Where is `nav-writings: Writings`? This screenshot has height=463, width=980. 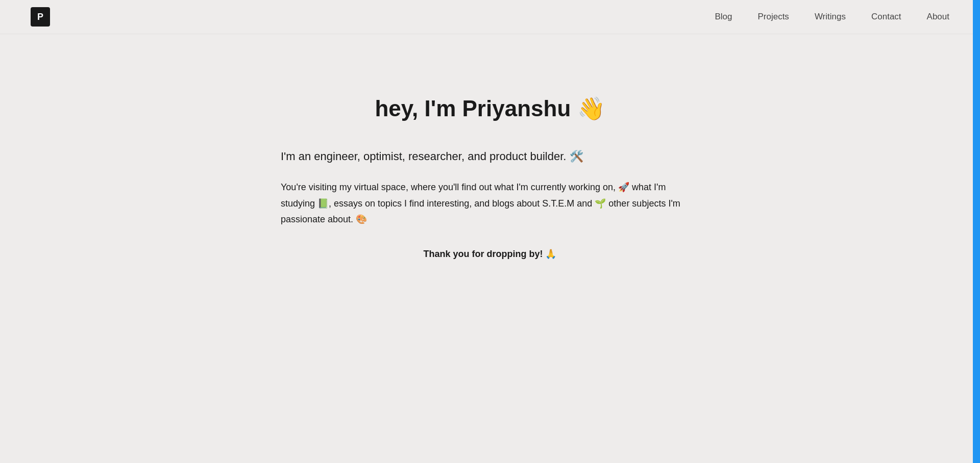
nav-writings: Writings is located at coordinates (830, 17).